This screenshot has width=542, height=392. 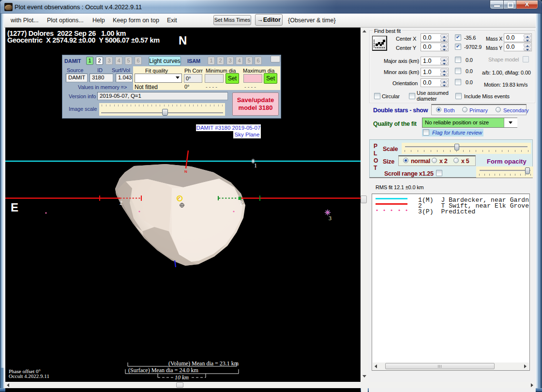 What do you see at coordinates (204, 363) in the screenshot?
I see `svg-text: (Volume) Mean dia = 23.1 km` at bounding box center [204, 363].